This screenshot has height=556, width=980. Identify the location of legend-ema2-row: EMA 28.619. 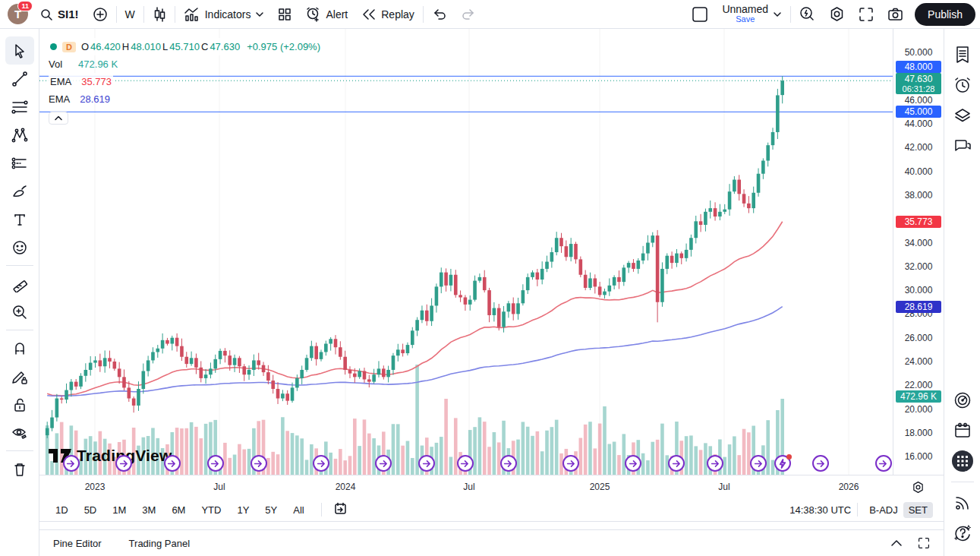
(185, 99).